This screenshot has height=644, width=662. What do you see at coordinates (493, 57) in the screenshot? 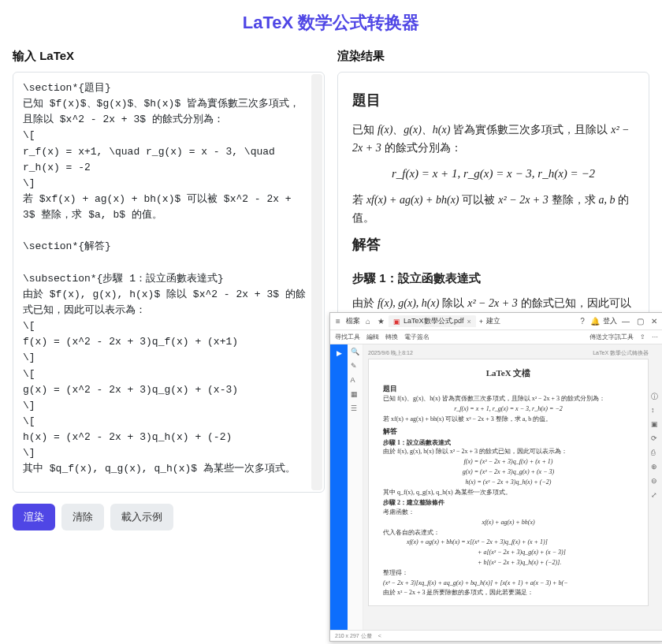
I see `output-header: 渲染结果` at bounding box center [493, 57].